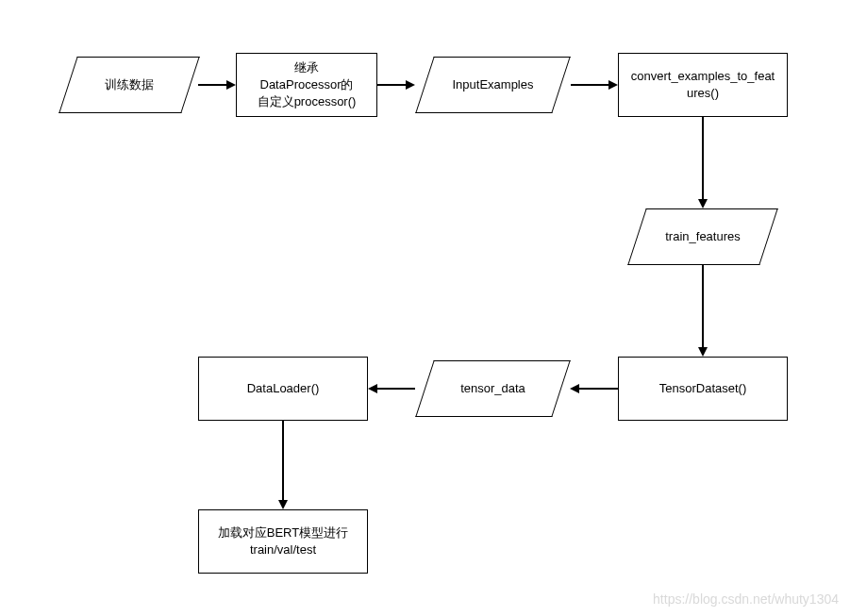 The image size is (850, 616). What do you see at coordinates (129, 85) in the screenshot?
I see `node-training-data: 训练数据` at bounding box center [129, 85].